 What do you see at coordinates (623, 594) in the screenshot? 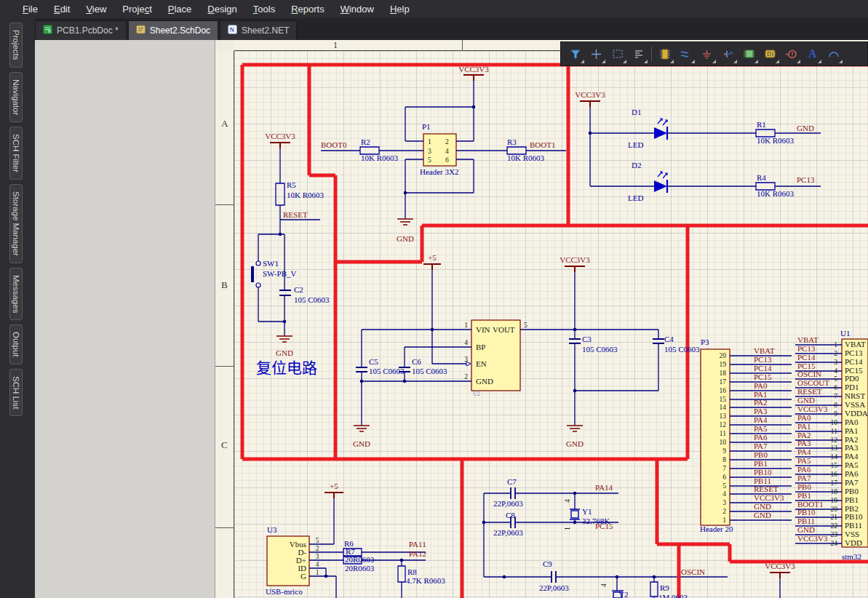
I see `designator: Y2` at bounding box center [623, 594].